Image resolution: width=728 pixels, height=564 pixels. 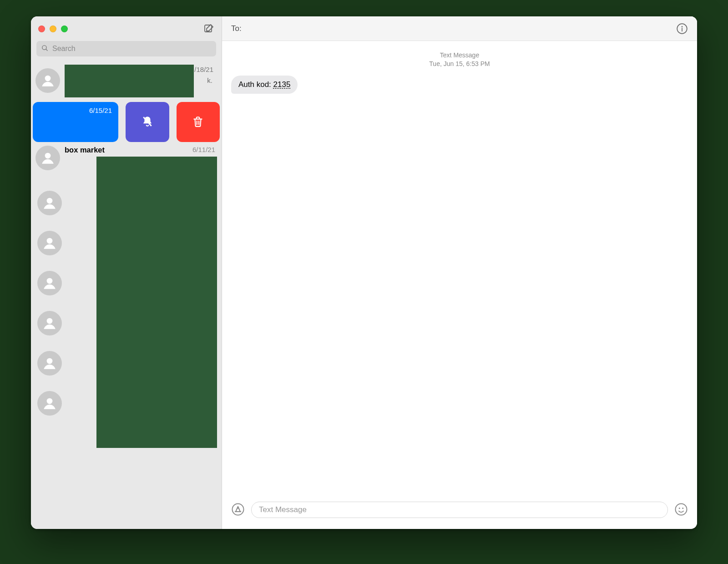 What do you see at coordinates (126, 122) in the screenshot?
I see `conversation-row-swiped: 6/15/21` at bounding box center [126, 122].